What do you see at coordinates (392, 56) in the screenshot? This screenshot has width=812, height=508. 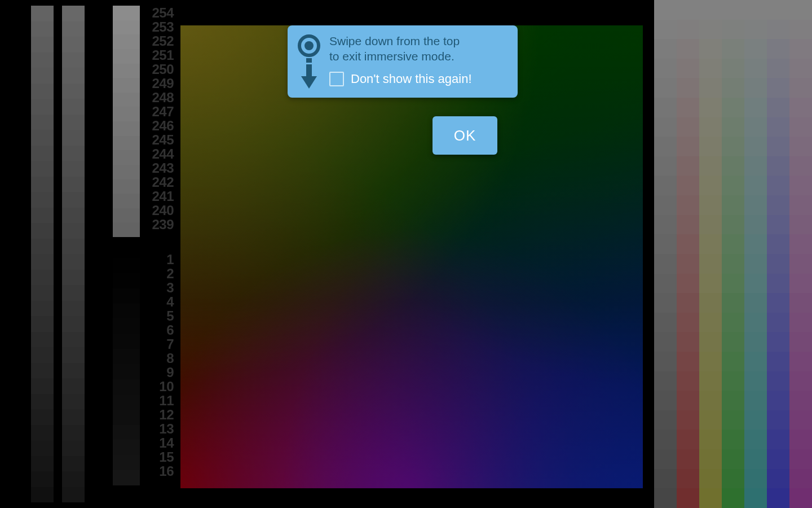 I see `hint-line-2: to exit immersive mode.` at bounding box center [392, 56].